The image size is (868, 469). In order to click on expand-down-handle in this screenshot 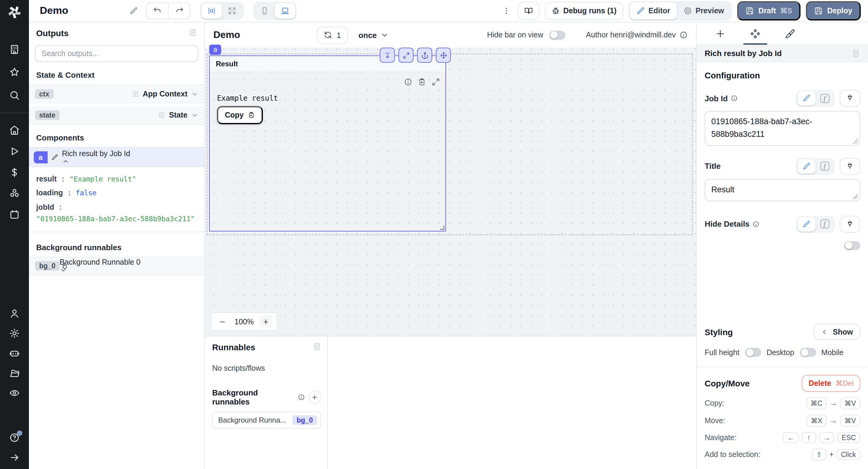, I will do `click(388, 55)`.